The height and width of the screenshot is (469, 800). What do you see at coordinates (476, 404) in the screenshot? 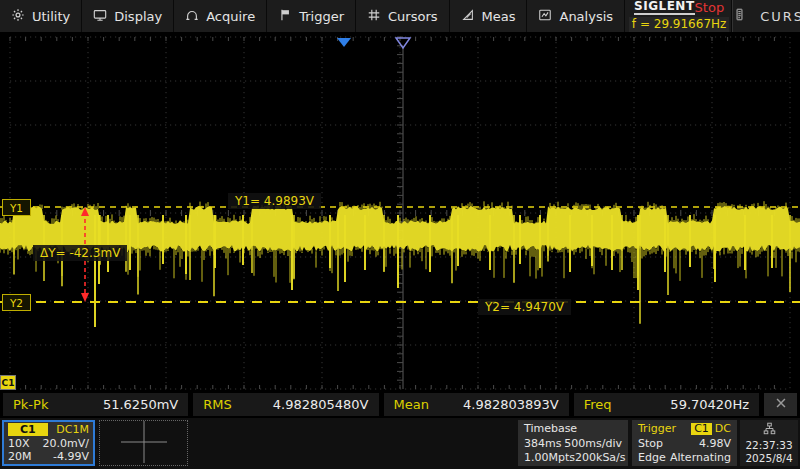
I see `measurement-mean: Mean 4.982803893V` at bounding box center [476, 404].